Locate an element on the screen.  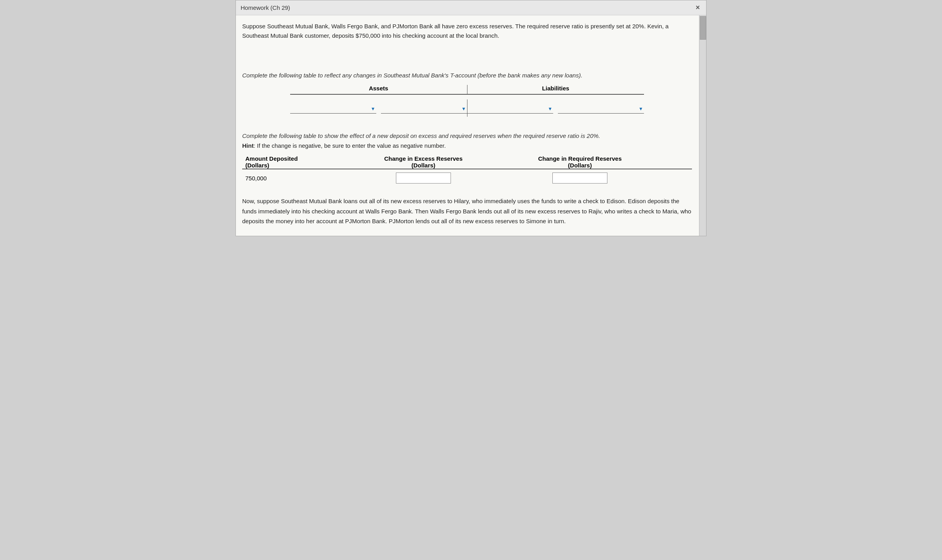
liabilities-dropdown-2: ▼ is located at coordinates (601, 108).